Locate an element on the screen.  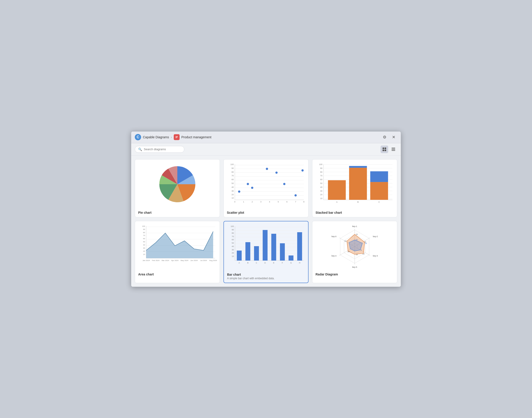
stacked-bar-chart-preview: 100908070605040302010ABC is located at coordinates (355, 184).